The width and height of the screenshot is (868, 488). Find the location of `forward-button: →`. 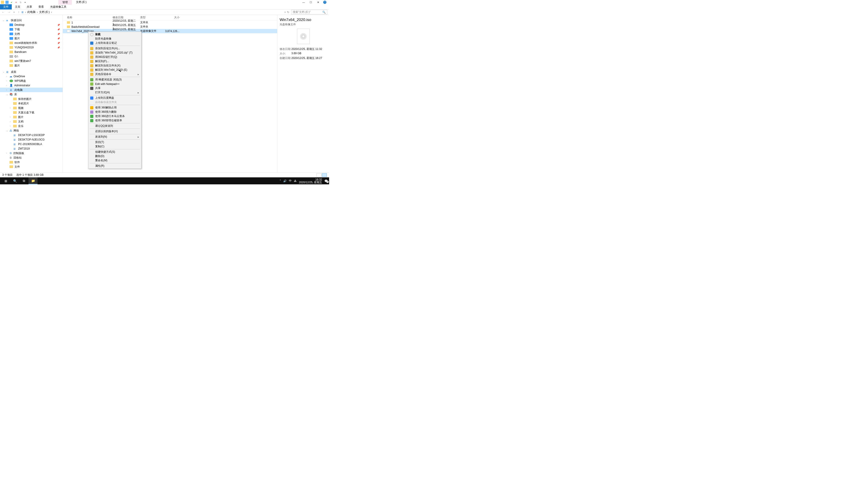

forward-button: → is located at coordinates (9, 12).